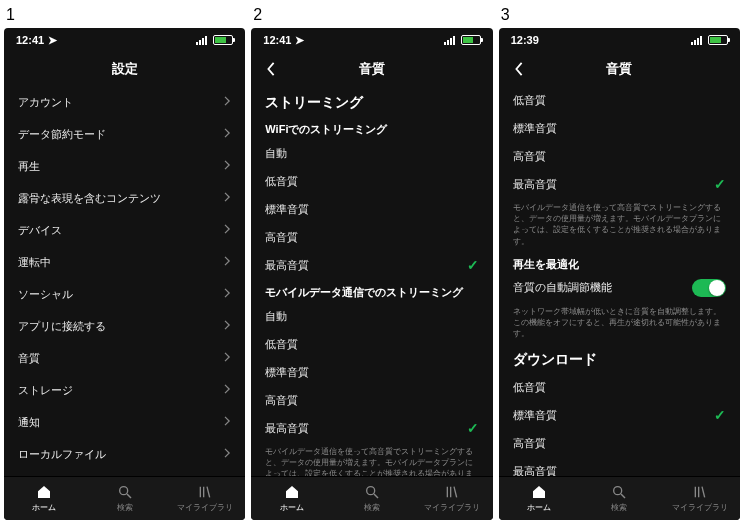 Image resolution: width=744 pixels, height=532 pixels. I want to click on row-label: ソーシャル, so click(46, 294).